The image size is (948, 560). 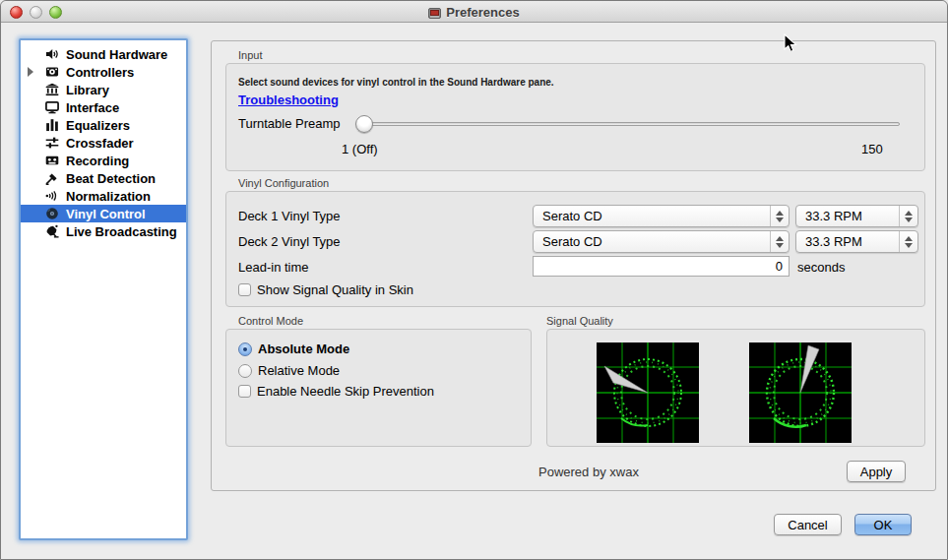 I want to click on leadin-time-label: Lead-in time, so click(x=274, y=268).